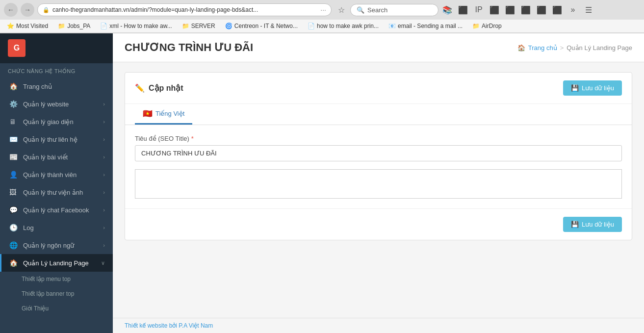 The image size is (644, 333). I want to click on sidebar-sub-item-thiet-lap-banner-top: Thiết lập banner top, so click(56, 294).